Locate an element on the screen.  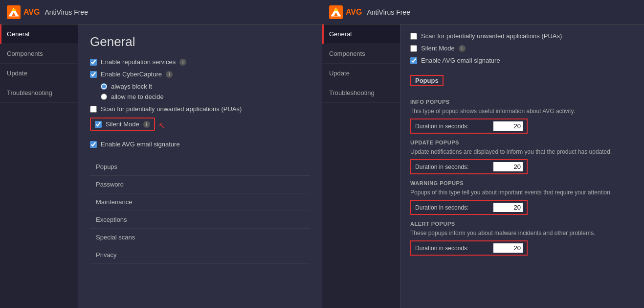
silent-mode-wrapper: Silent Mode i ↖ is located at coordinates (200, 126).